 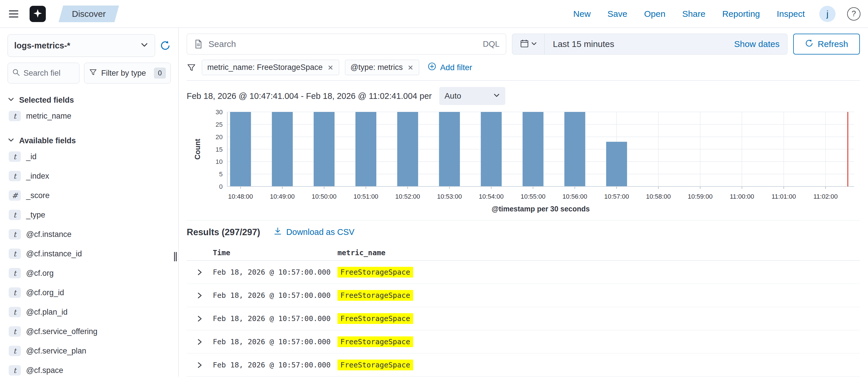 I want to click on column-header-metric-name: metric_name, so click(x=598, y=253).